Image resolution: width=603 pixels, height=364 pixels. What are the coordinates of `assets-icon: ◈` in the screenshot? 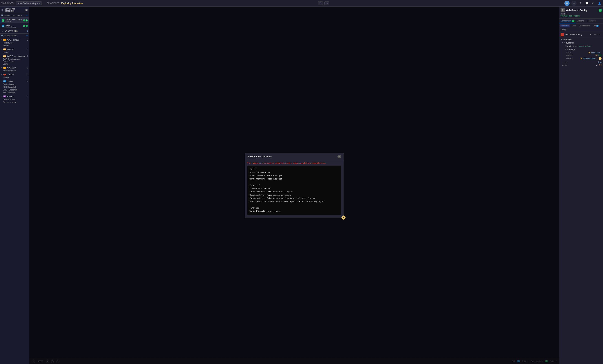 It's located at (2, 31).